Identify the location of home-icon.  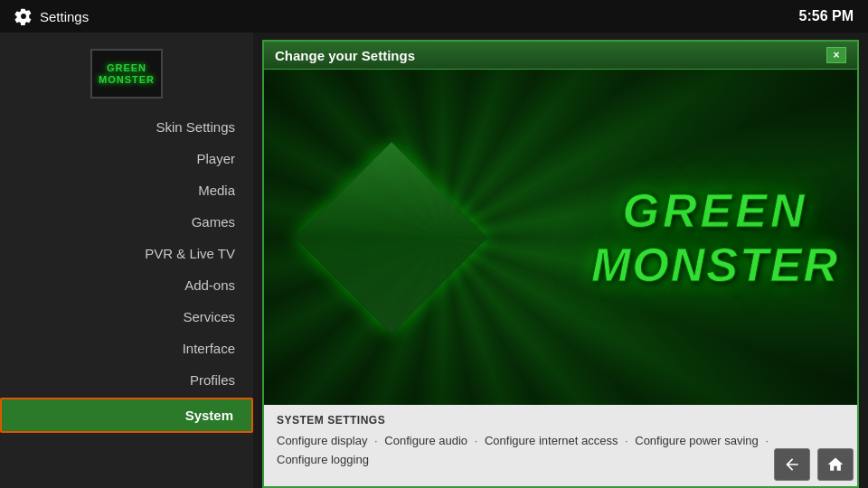
(835, 465).